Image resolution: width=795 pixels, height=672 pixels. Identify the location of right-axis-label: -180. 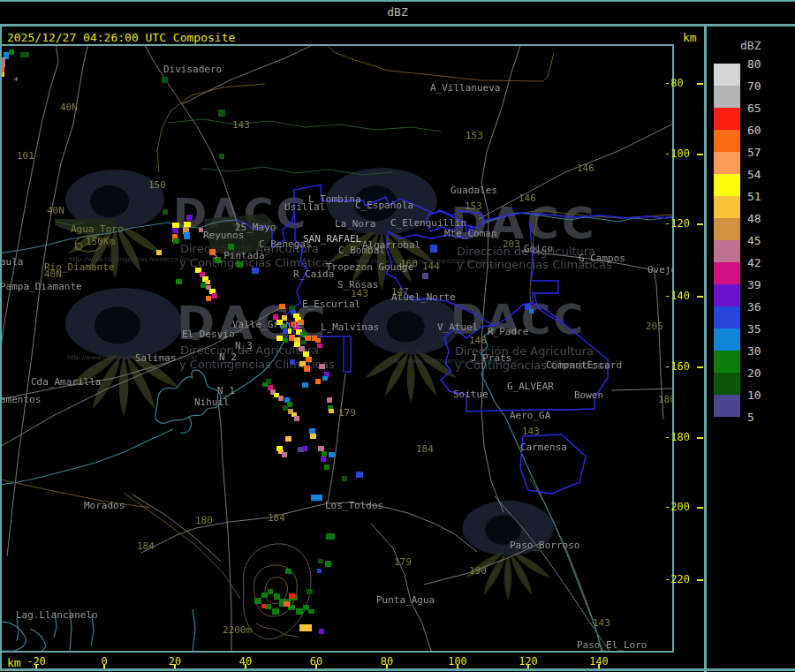
(677, 437).